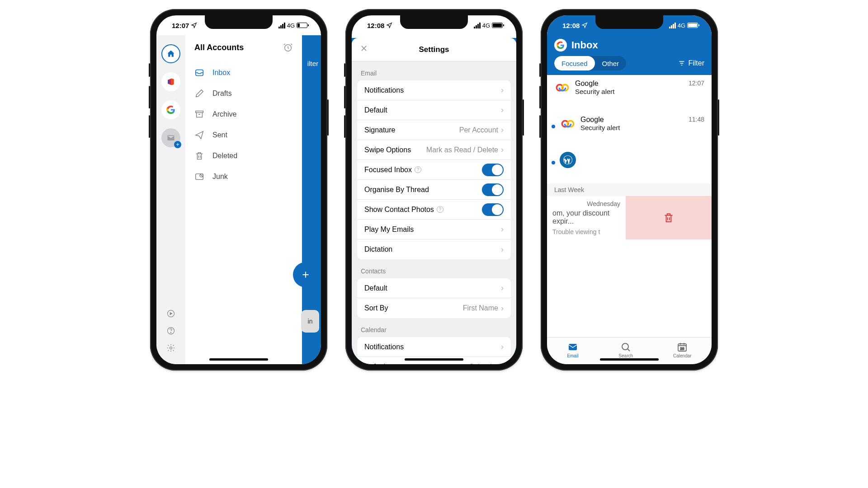 This screenshot has width=868, height=488. What do you see at coordinates (244, 135) in the screenshot?
I see `folder-sent: Sent` at bounding box center [244, 135].